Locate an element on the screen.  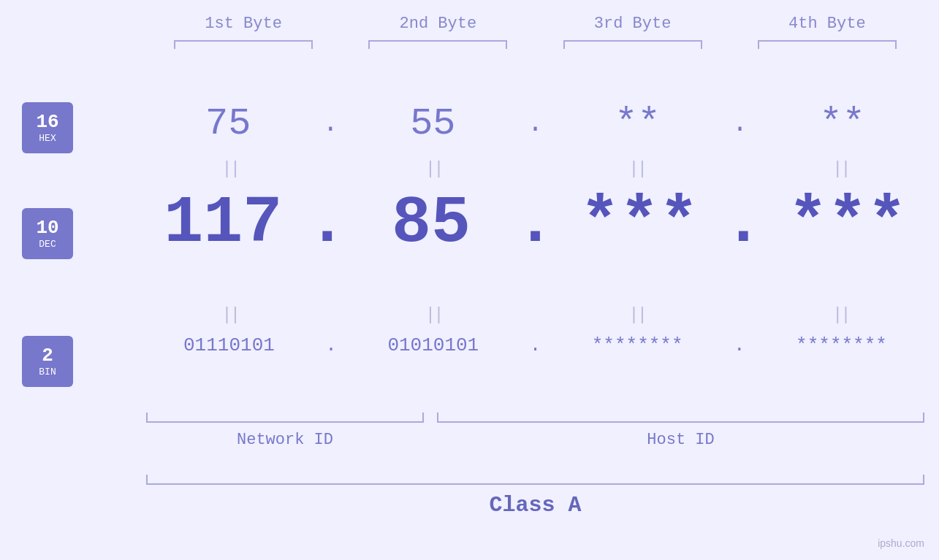
network-bracket is located at coordinates (285, 418).